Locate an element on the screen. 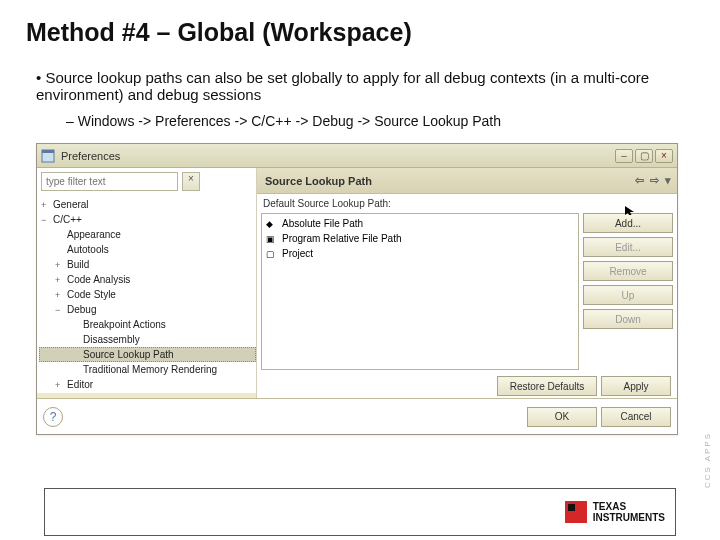 The image size is (720, 540). menu-icon: ▾ is located at coordinates (668, 180).